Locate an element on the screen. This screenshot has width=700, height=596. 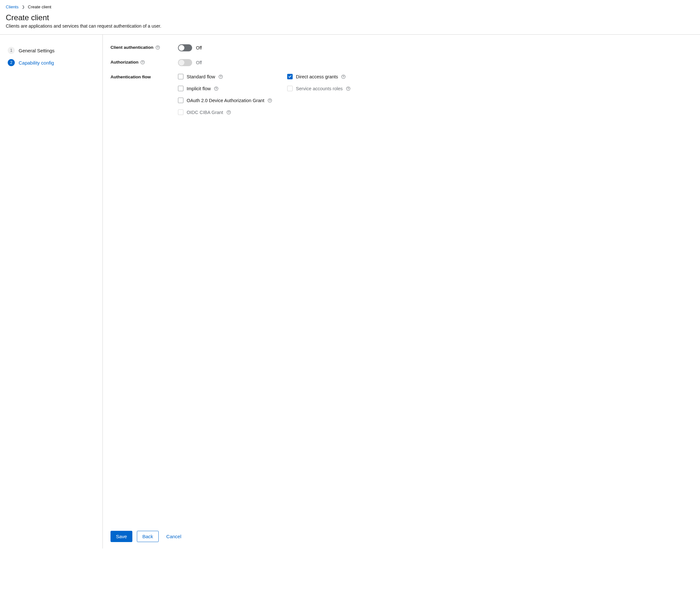
save-button: Save is located at coordinates (122, 536).